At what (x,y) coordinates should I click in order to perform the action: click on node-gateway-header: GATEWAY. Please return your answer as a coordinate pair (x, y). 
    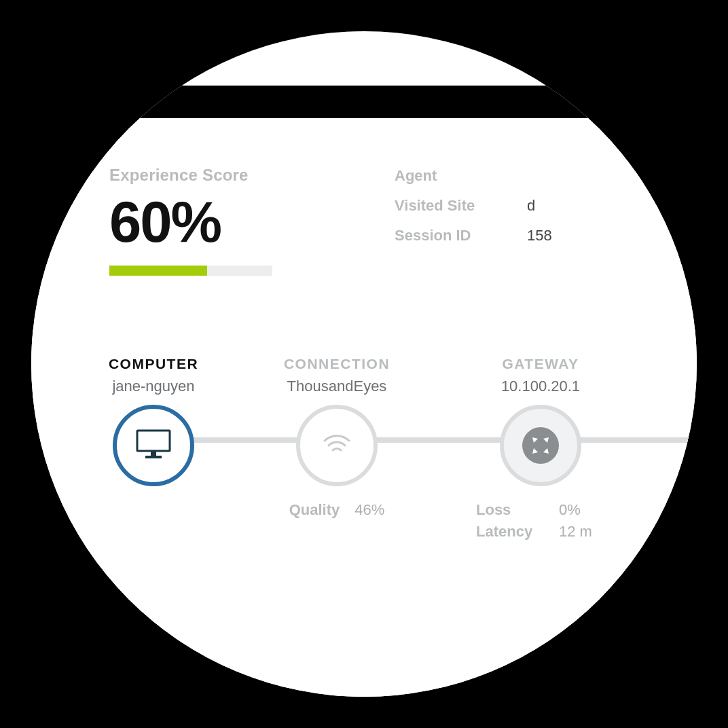
    Looking at the image, I should click on (541, 364).